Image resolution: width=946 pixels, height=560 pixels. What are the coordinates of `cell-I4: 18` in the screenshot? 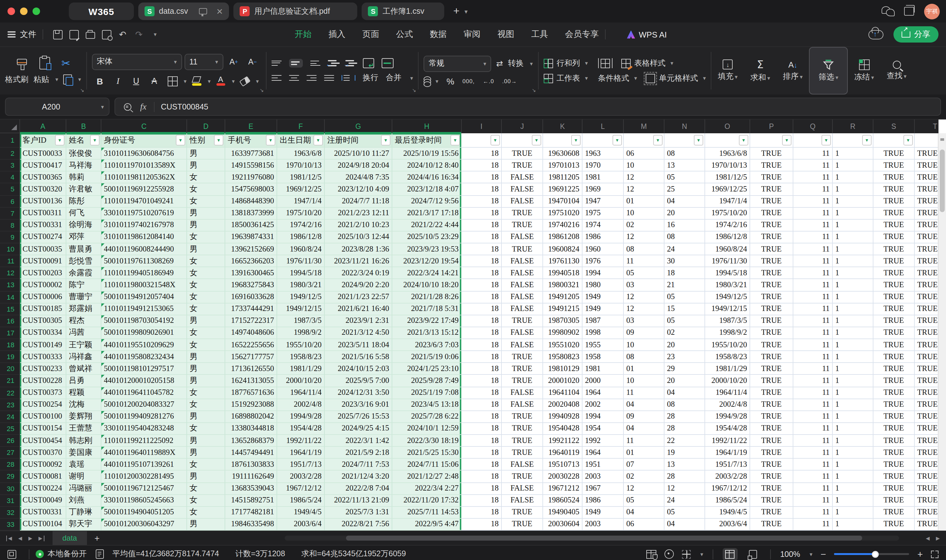 It's located at (482, 178).